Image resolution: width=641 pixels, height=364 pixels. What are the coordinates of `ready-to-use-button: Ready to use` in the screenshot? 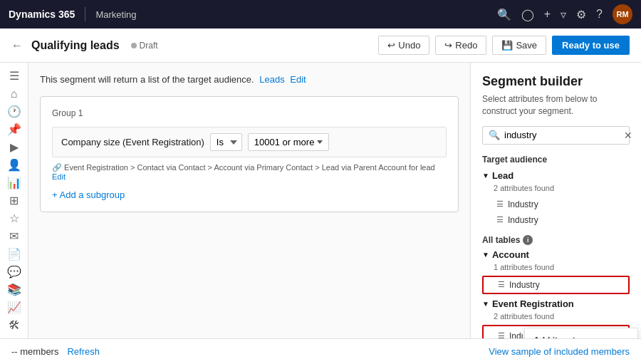 It's located at (591, 46).